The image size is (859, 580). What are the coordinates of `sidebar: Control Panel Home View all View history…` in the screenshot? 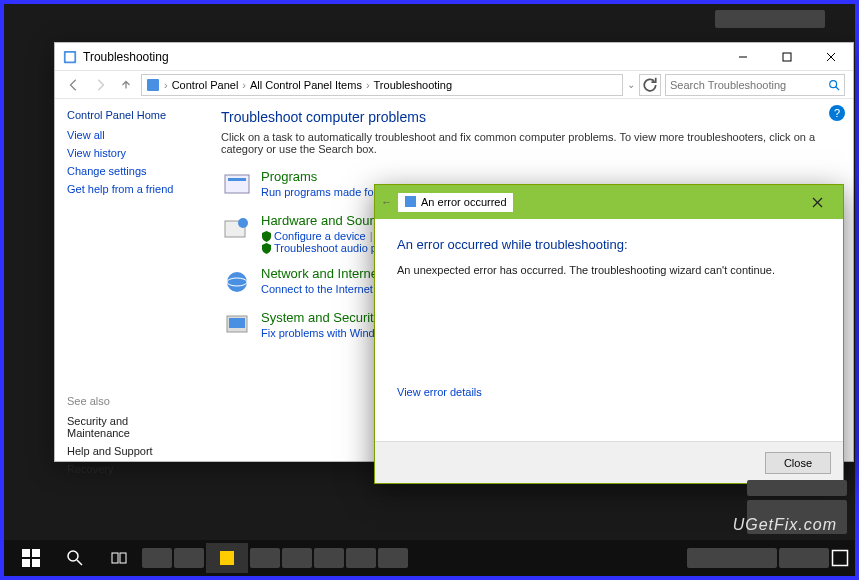 It's located at (130, 280).